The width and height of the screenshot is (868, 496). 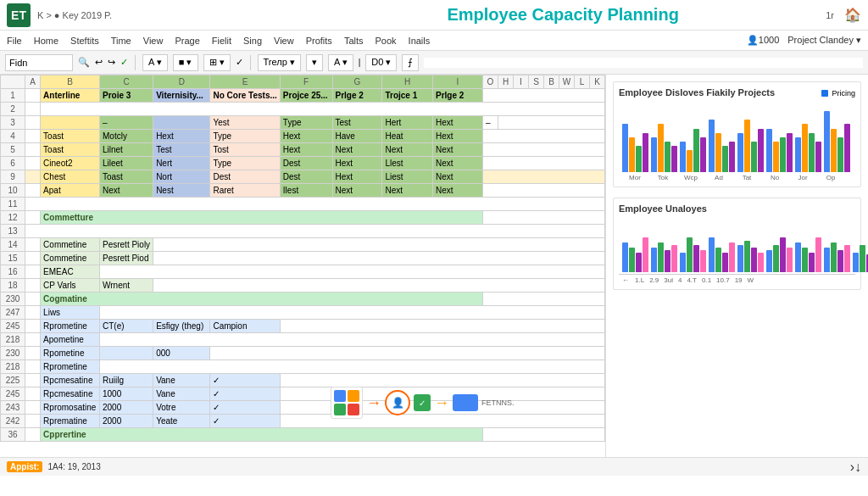 What do you see at coordinates (280, 63) in the screenshot?
I see `font-select: Trелр ▾` at bounding box center [280, 63].